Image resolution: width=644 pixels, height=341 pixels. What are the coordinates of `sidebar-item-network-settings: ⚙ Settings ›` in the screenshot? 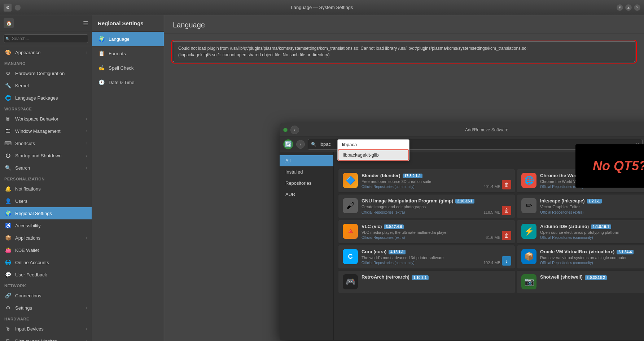 It's located at (46, 308).